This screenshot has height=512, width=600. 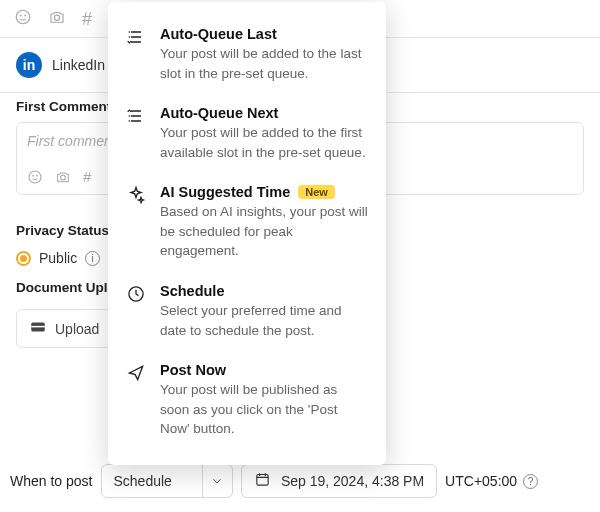 What do you see at coordinates (167, 481) in the screenshot?
I see `schedule-select: Schedule` at bounding box center [167, 481].